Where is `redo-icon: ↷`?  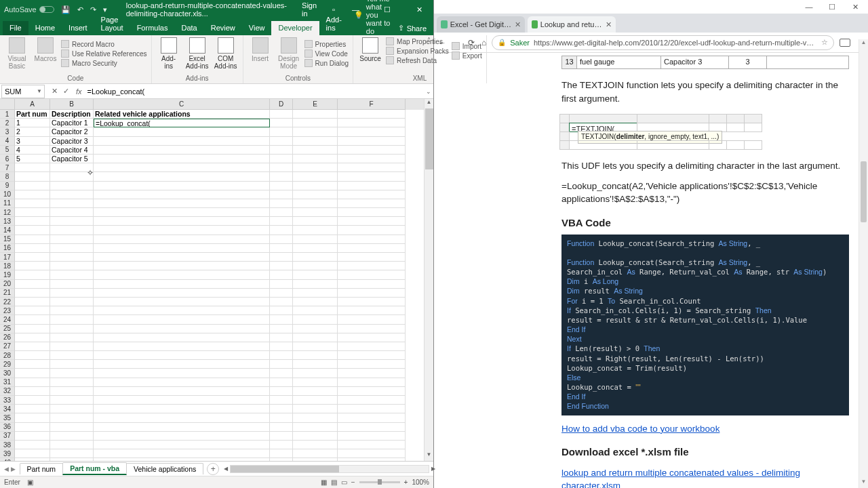 redo-icon: ↷ is located at coordinates (94, 9).